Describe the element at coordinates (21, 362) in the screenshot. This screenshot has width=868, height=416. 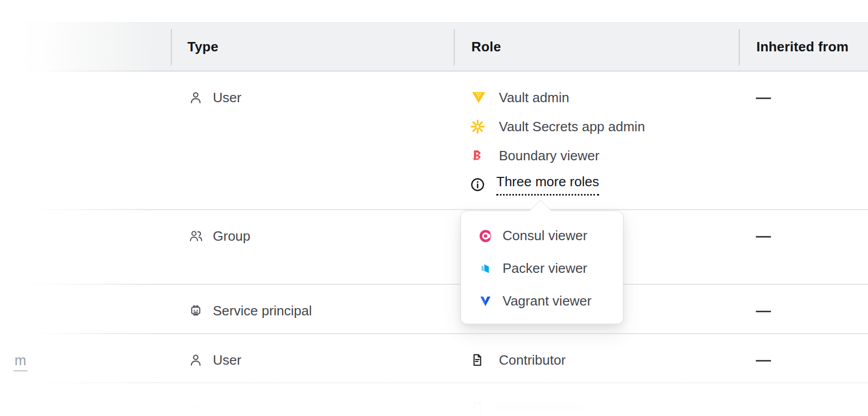
I see `truncated-principal-name-link: m` at that location.